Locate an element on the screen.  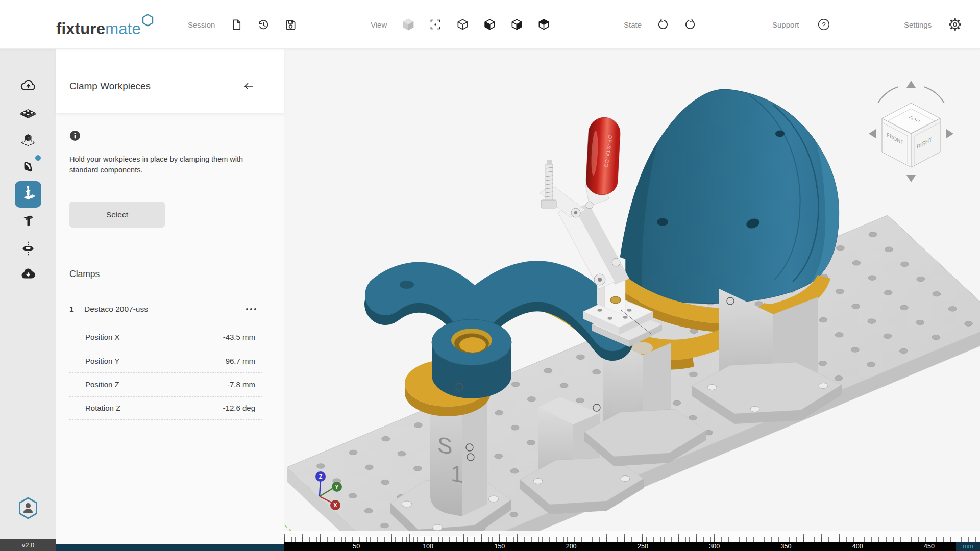
sidebar-avatar is located at coordinates (28, 509).